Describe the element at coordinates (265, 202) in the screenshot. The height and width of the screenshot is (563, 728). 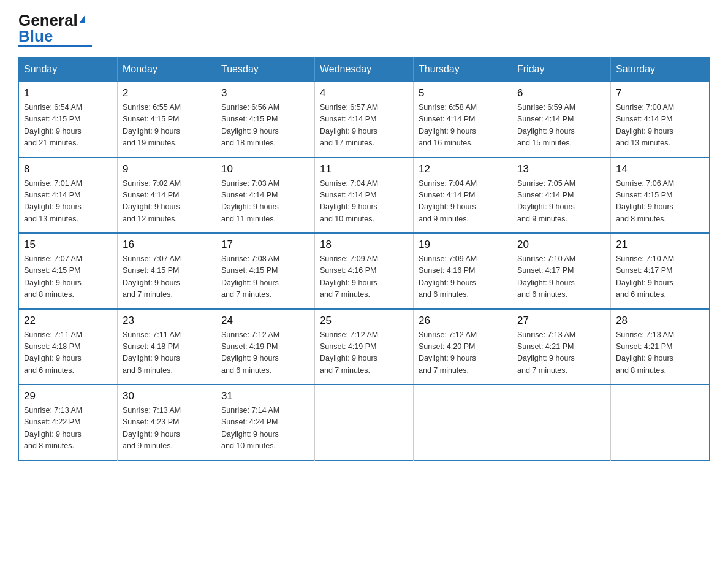
I see `day-info: Sunrise: 7:03 AMSunset: 4:14 PMDaylight:…` at that location.